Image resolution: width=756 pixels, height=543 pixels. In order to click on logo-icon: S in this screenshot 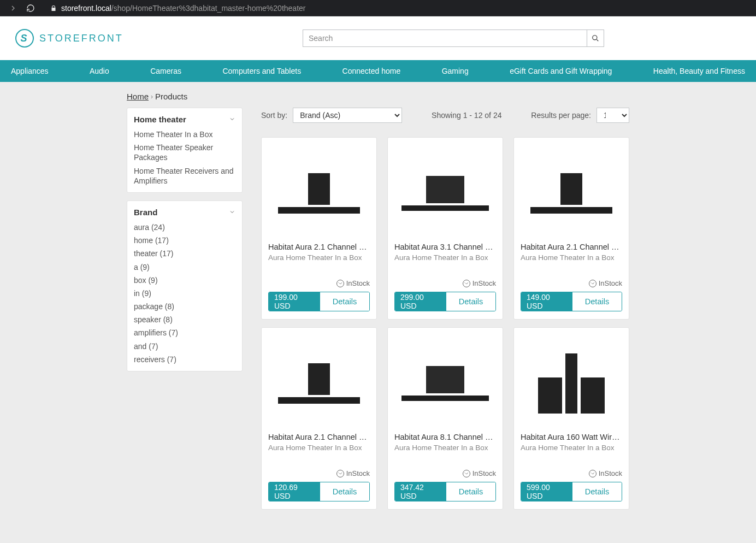, I will do `click(25, 38)`.